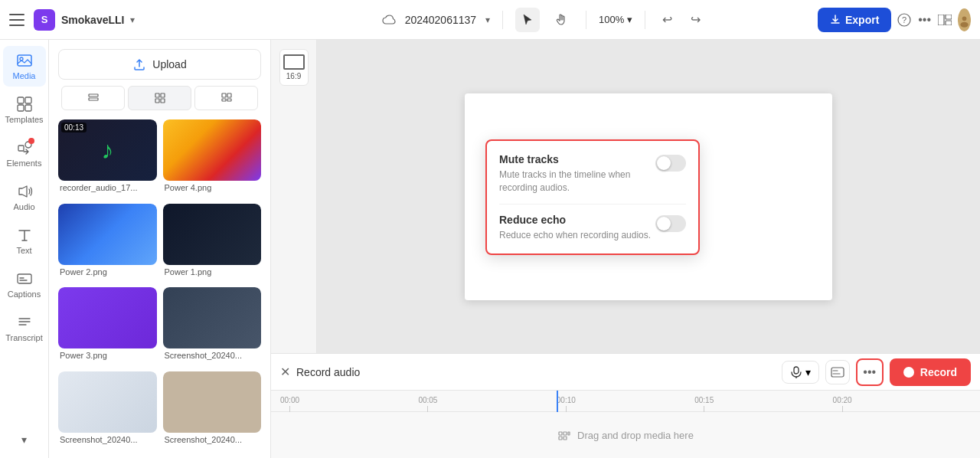 Image resolution: width=980 pixels, height=458 pixels. I want to click on brand-chevron-icon: ▾, so click(132, 20).